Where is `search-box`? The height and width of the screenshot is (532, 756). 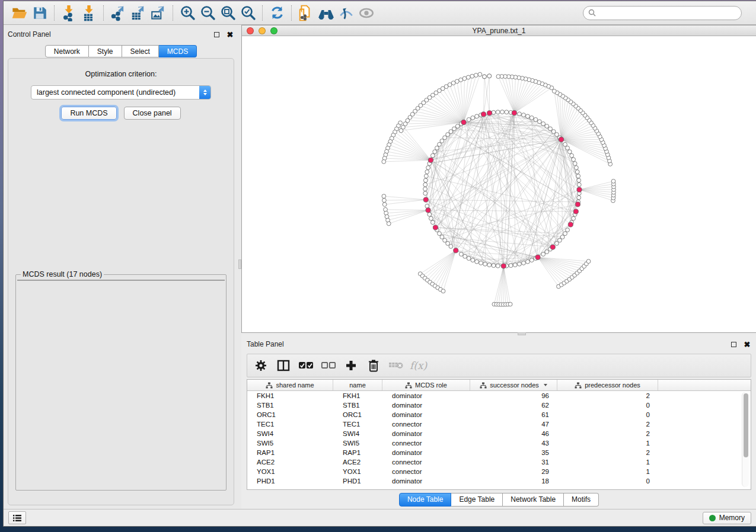
search-box is located at coordinates (662, 13).